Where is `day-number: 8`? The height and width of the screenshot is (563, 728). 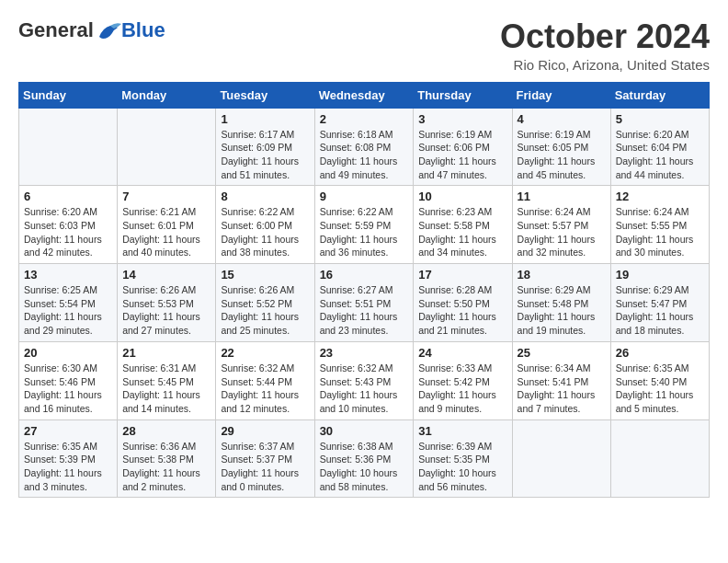 day-number: 8 is located at coordinates (265, 197).